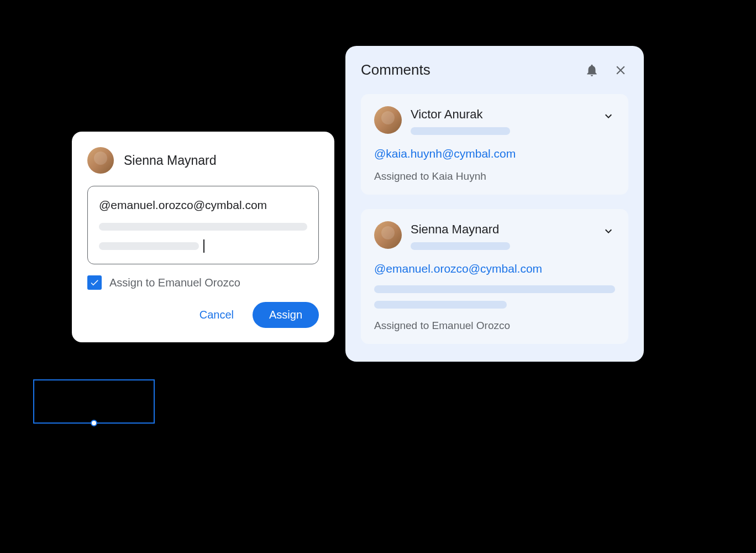 The image size is (756, 553). Describe the element at coordinates (94, 401) in the screenshot. I see `selection-rectangle` at that location.